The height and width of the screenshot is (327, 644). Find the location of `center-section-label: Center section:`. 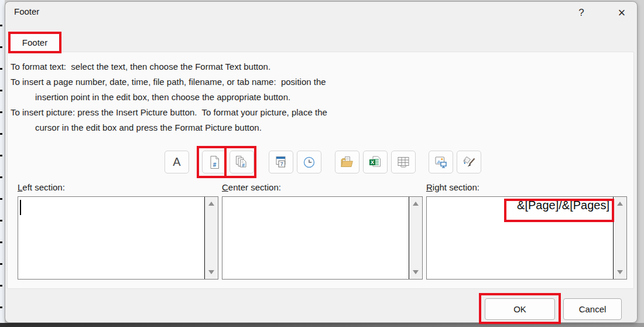

center-section-label: Center section: is located at coordinates (252, 188).